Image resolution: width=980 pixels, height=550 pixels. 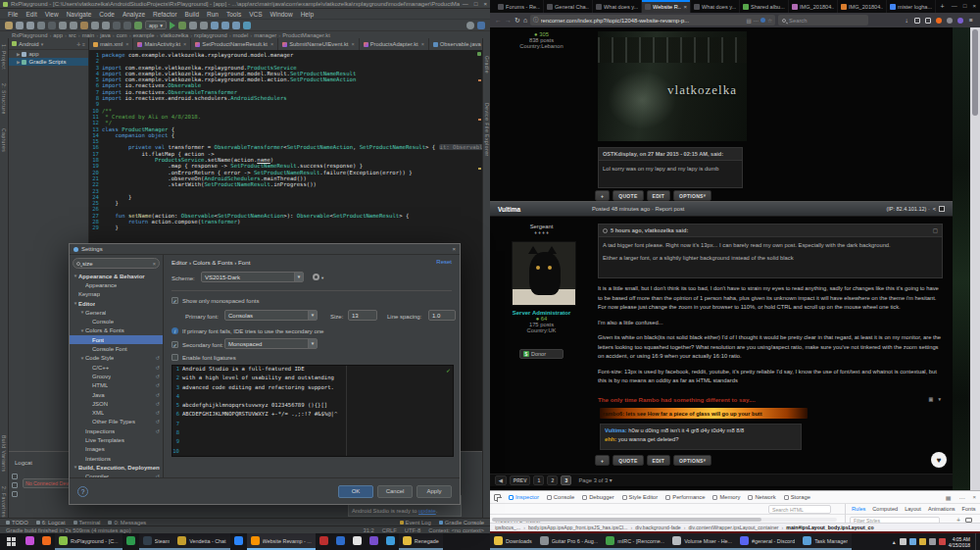 What do you see at coordinates (595, 480) in the screenshot?
I see `page-info: Page 3 of 3 ▾` at bounding box center [595, 480].